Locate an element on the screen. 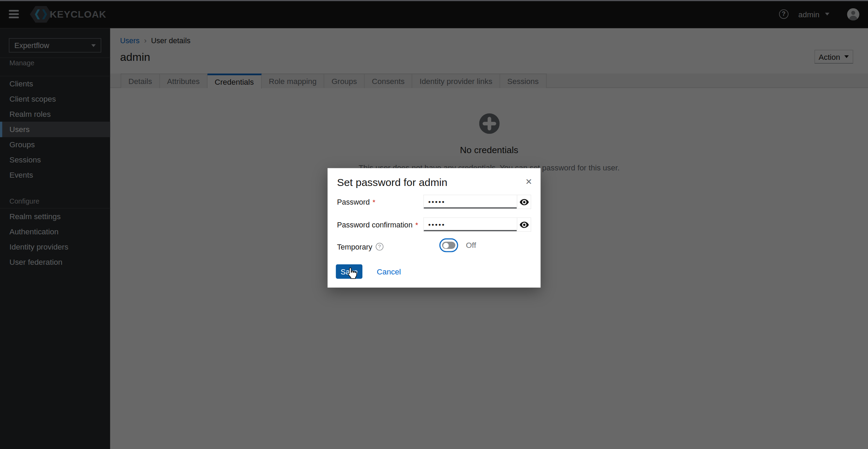  cancel-button: Cancel is located at coordinates (389, 272).